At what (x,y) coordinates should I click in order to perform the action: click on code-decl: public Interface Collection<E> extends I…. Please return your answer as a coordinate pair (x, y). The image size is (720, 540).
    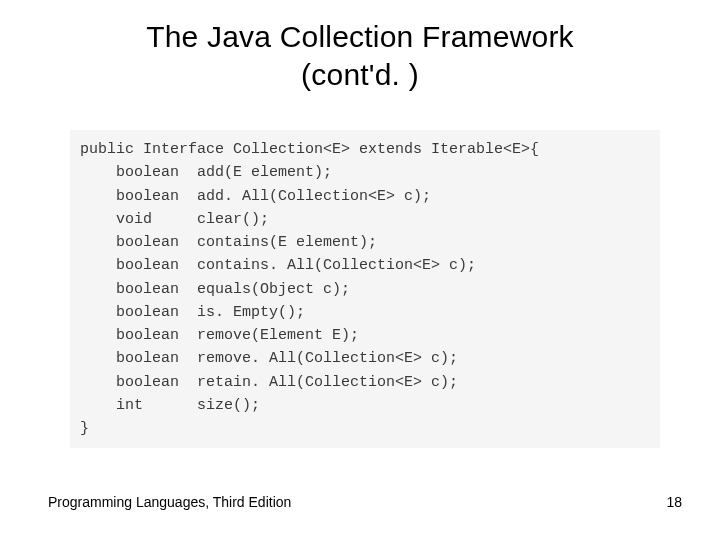
    Looking at the image, I should click on (310, 150).